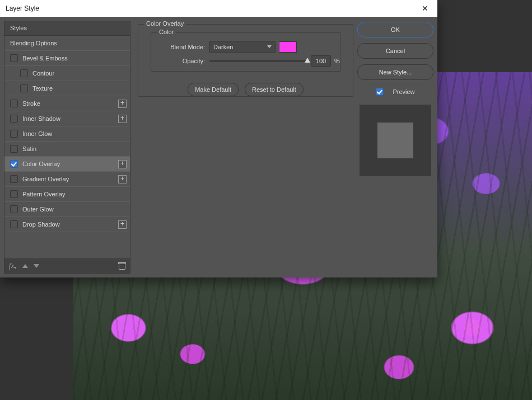 The width and height of the screenshot is (532, 400). I want to click on fx-menu-icon: fx▾, so click(13, 266).